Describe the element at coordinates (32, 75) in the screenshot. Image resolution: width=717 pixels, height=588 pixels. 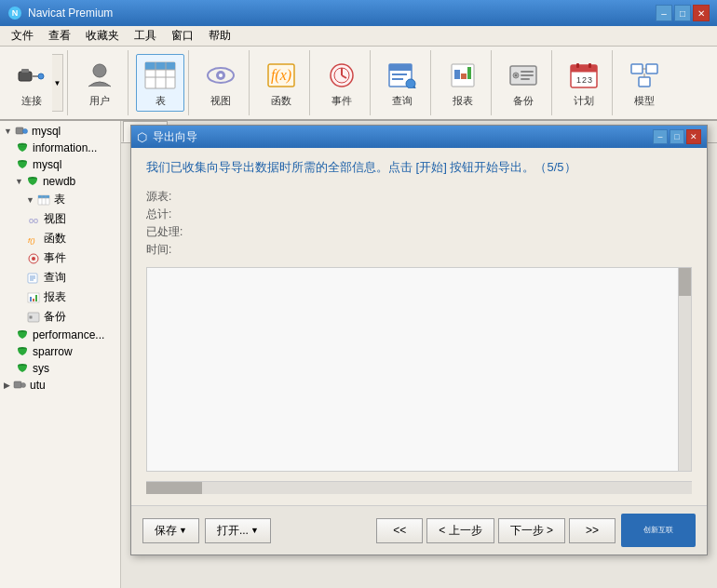
I see `connect-icon` at that location.